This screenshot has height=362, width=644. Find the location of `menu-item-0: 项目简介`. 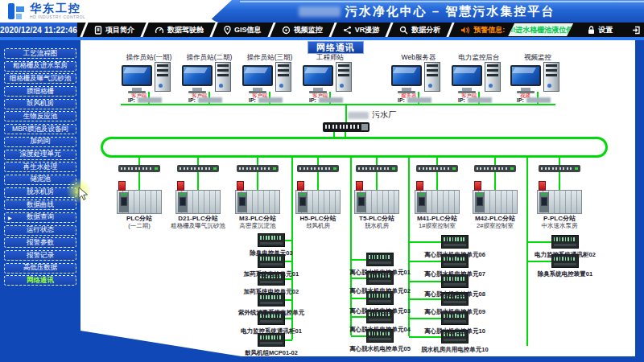

menu-item-0: 项目简介 is located at coordinates (114, 30).